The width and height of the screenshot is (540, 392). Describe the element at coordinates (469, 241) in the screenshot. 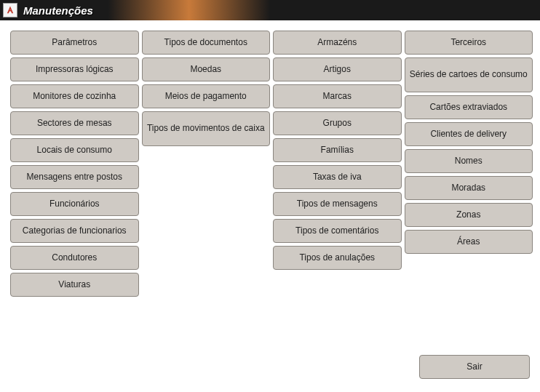

I see `btn-areas: Áreas` at that location.